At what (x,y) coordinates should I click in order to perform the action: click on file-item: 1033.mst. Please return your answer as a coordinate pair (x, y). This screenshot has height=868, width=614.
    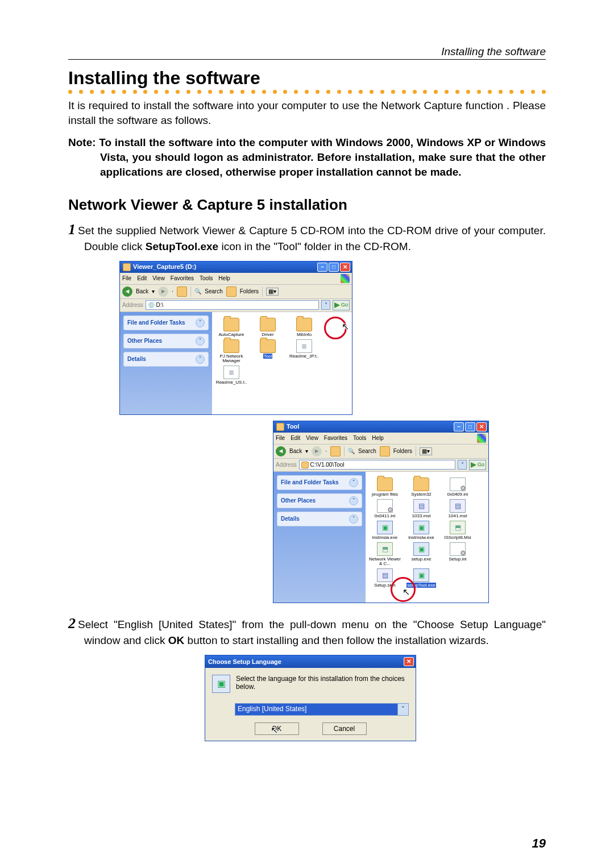
    Looking at the image, I should click on (421, 509).